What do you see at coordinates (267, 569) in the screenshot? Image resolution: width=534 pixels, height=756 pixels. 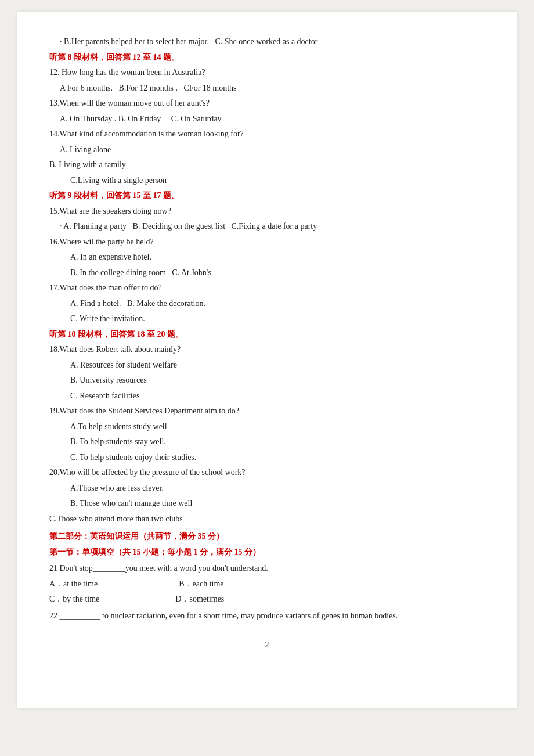 I see `q21: 21 Don't stop________you meet with a wor…` at bounding box center [267, 569].